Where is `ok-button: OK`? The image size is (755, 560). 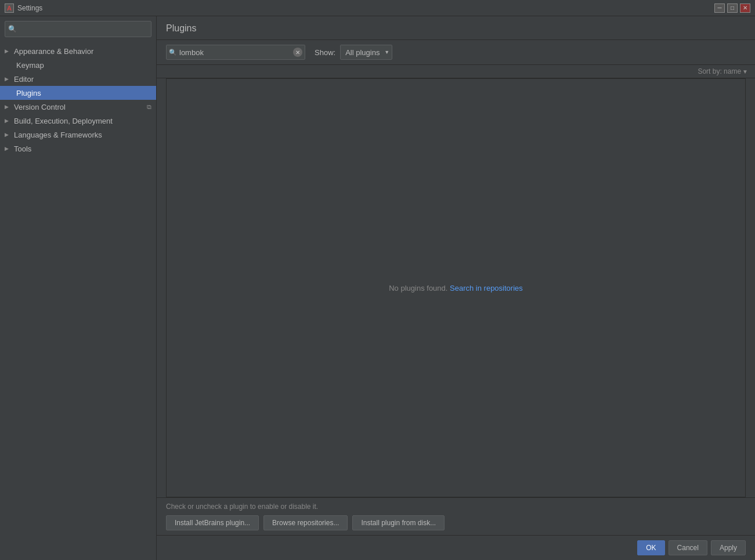
ok-button: OK is located at coordinates (651, 548).